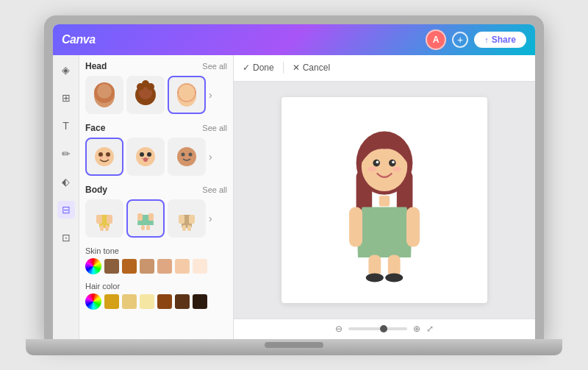  Describe the element at coordinates (93, 302) in the screenshot. I see `hair-color-wheel` at that location.